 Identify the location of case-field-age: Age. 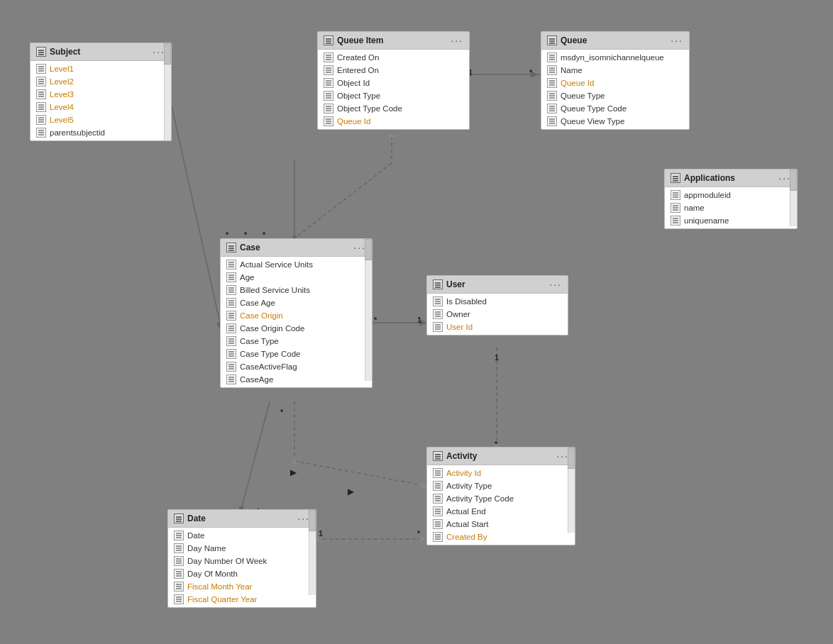
(297, 277).